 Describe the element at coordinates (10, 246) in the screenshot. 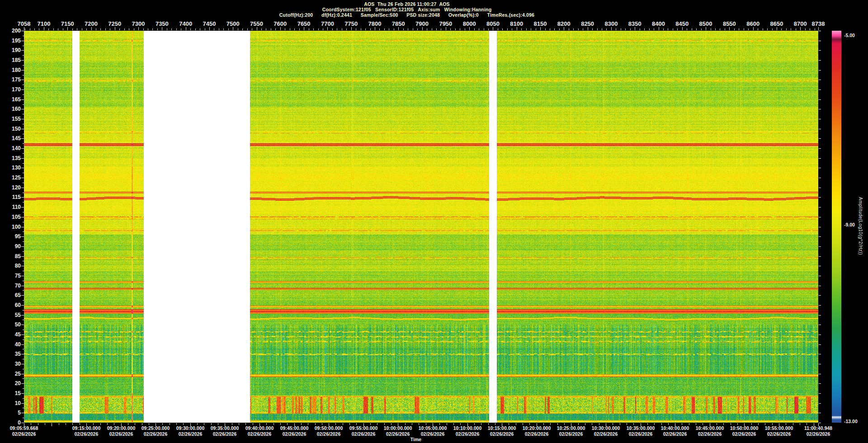

I see `y-axis-tick-label: 90` at that location.